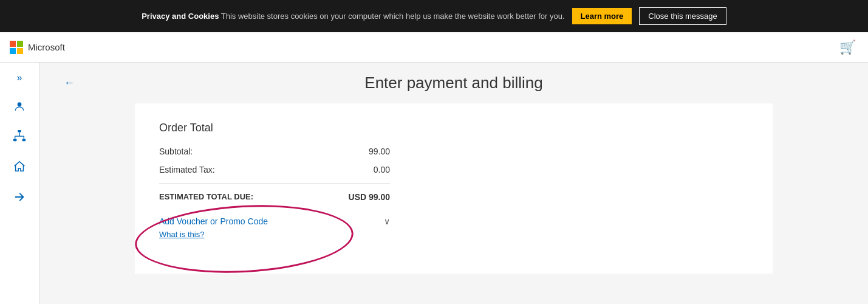 Image resolution: width=868 pixels, height=304 pixels. Describe the element at coordinates (19, 184) in the screenshot. I see `sidebar: »` at that location.